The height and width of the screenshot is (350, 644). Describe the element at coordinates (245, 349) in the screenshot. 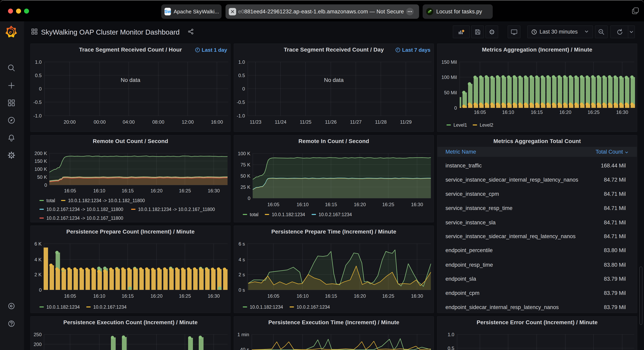

I see `svg-text: 40 s` at that location.